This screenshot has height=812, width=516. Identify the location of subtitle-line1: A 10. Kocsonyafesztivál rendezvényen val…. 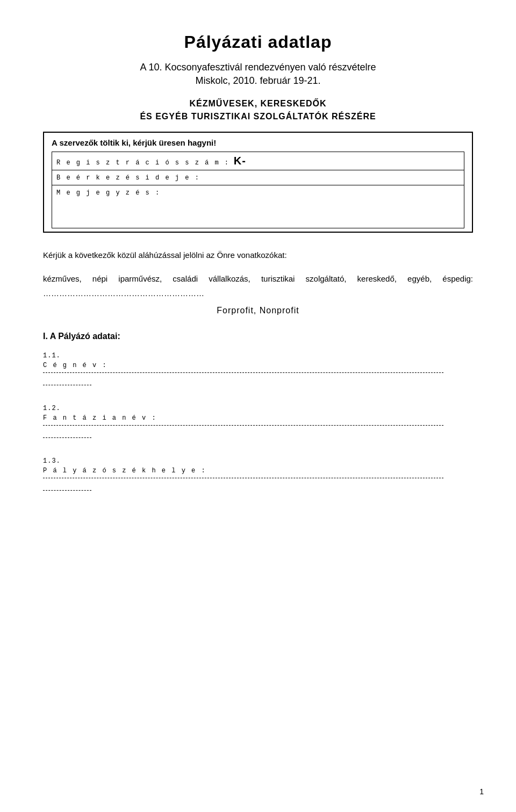
(258, 68).